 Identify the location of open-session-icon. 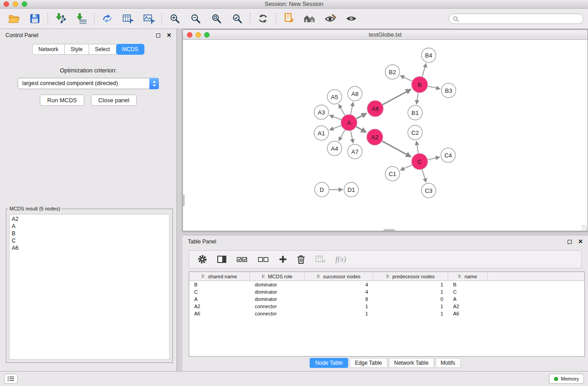
(14, 19).